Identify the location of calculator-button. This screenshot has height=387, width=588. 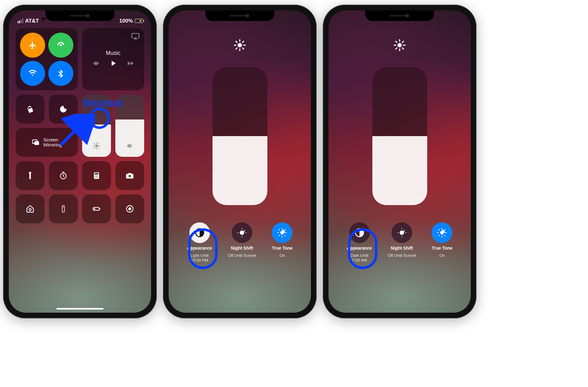
(97, 176).